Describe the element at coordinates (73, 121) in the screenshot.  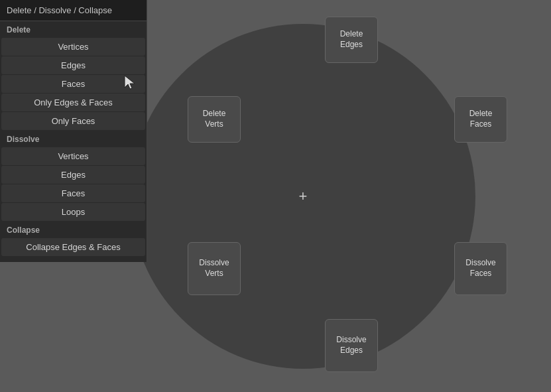
I see `sidebar-item-only-faces: Only Faces` at that location.